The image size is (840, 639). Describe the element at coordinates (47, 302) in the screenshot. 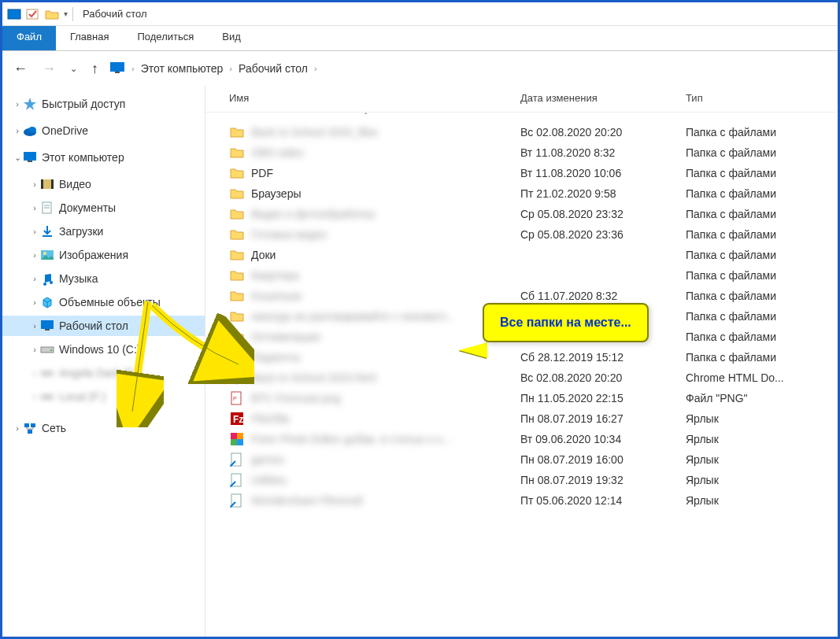

I see `cube-icon` at that location.